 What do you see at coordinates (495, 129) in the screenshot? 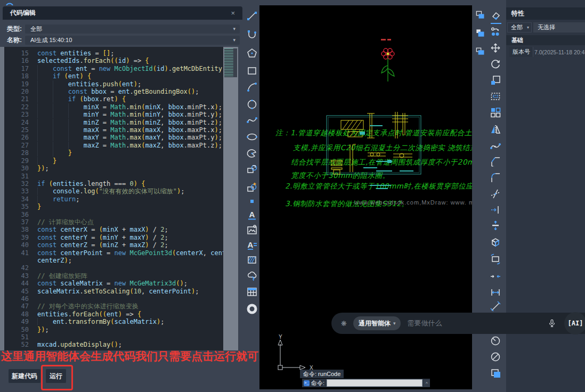
I see `mirror-icon` at bounding box center [495, 129].